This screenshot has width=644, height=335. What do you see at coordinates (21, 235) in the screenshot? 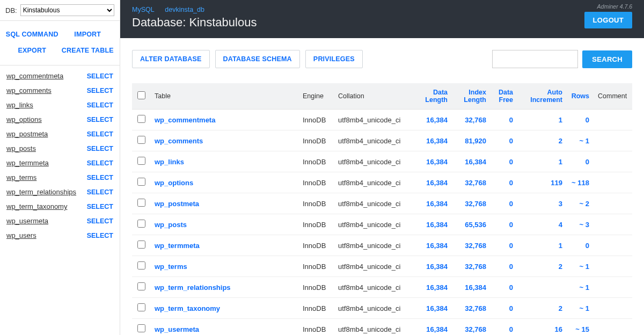
I see `sidebar-table-link: wp_users` at bounding box center [21, 235].